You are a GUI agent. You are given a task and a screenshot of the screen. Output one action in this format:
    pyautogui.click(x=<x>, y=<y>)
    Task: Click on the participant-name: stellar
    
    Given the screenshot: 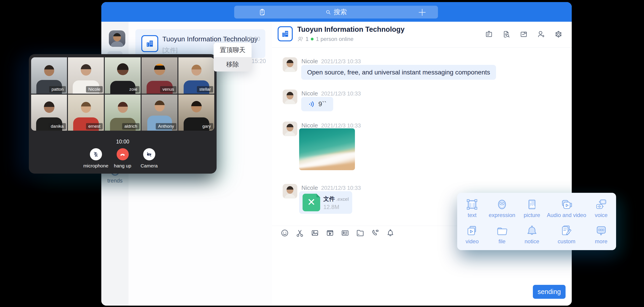 What is the action you would take?
    pyautogui.click(x=205, y=89)
    